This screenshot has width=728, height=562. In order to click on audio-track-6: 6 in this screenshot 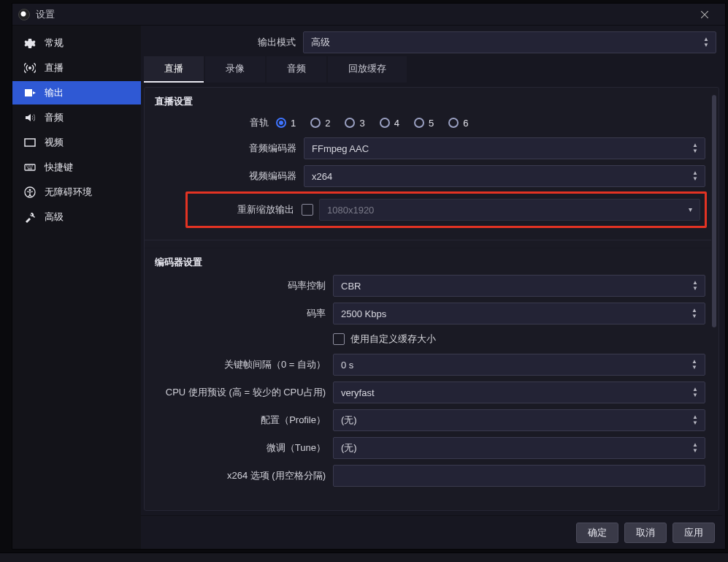, I will do `click(459, 123)`.